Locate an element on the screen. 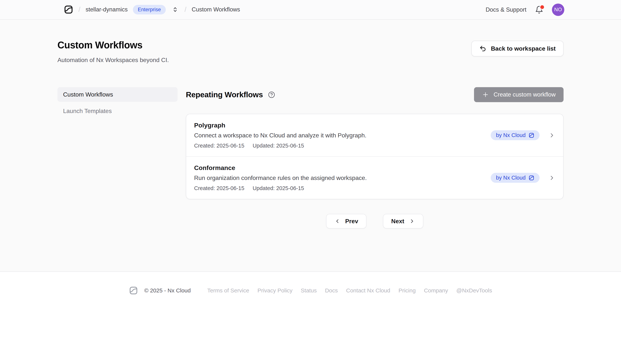  sidebar-item-label: Launch Templates is located at coordinates (87, 111).